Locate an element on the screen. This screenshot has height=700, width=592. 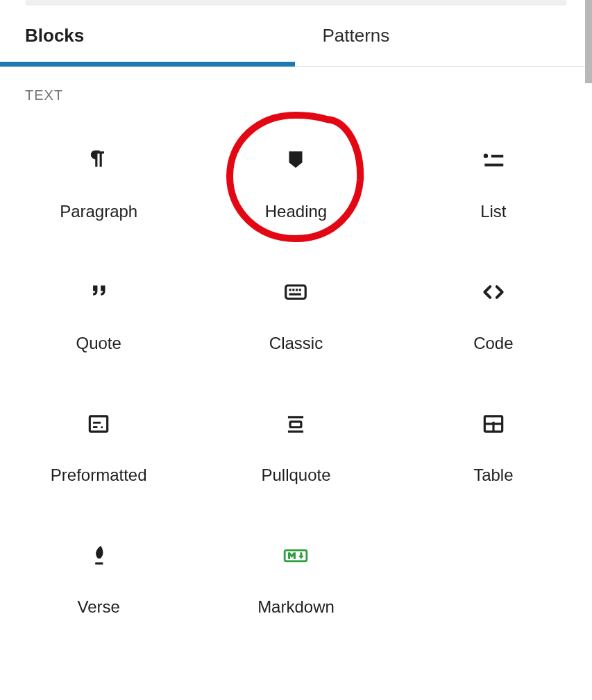
tab-patterns: Patterns is located at coordinates (444, 38).